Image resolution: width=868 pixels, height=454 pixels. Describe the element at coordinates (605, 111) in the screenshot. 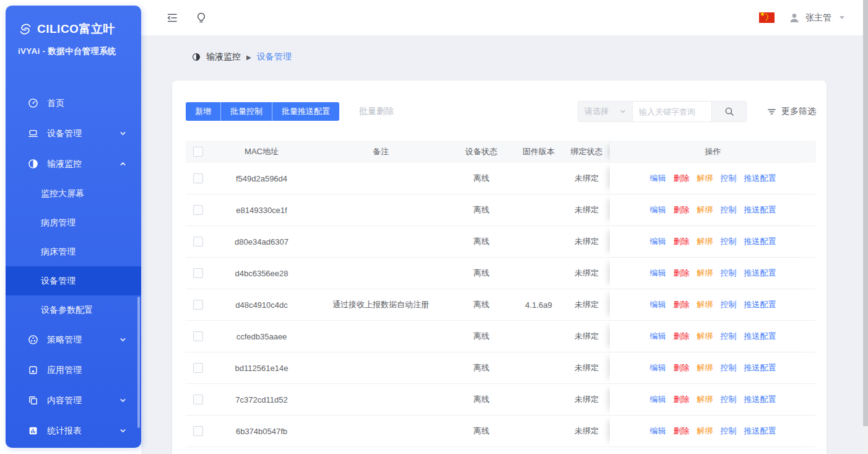

I see `filter-field-select: 请选择` at that location.